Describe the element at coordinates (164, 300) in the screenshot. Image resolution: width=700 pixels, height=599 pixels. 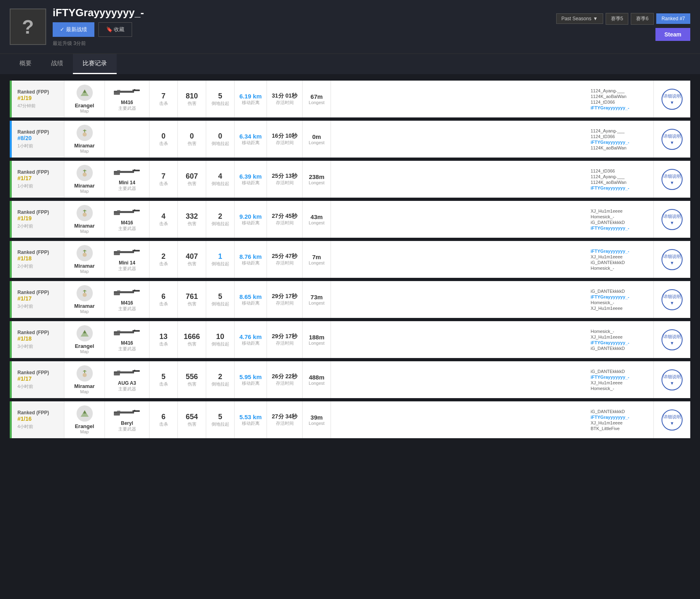
I see `stat-kills: 6 击杀` at that location.